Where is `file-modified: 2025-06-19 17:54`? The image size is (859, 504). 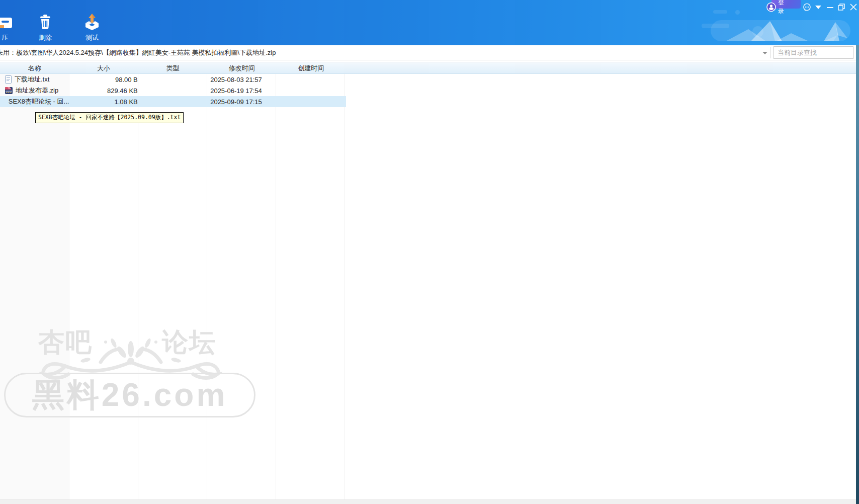
file-modified: 2025-06-19 17:54 is located at coordinates (241, 91).